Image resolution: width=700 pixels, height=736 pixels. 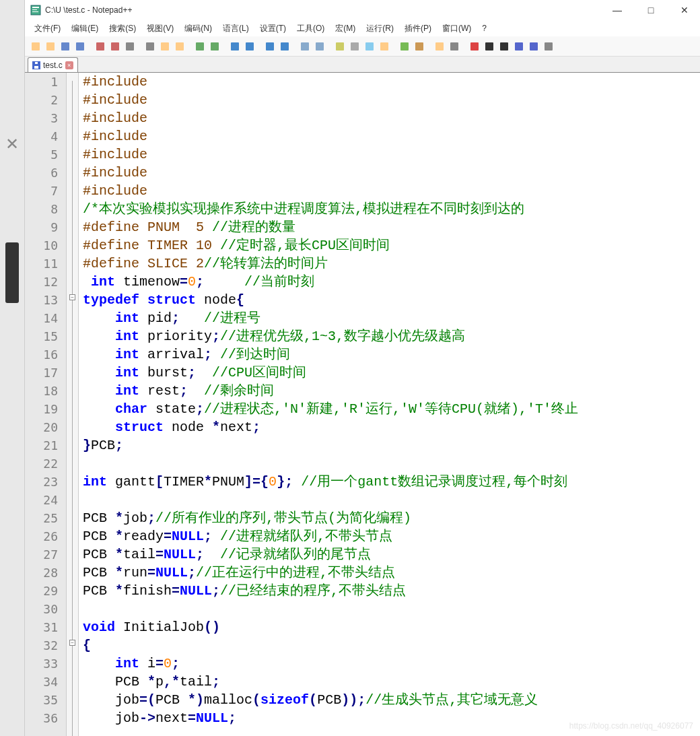 I want to click on play3-button, so click(x=534, y=46).